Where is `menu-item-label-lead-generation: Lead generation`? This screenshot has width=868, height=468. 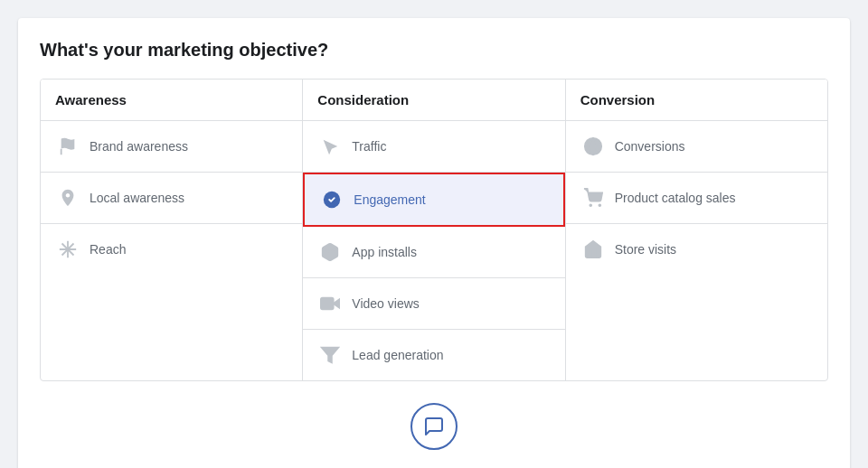 menu-item-label-lead-generation: Lead generation is located at coordinates (398, 355).